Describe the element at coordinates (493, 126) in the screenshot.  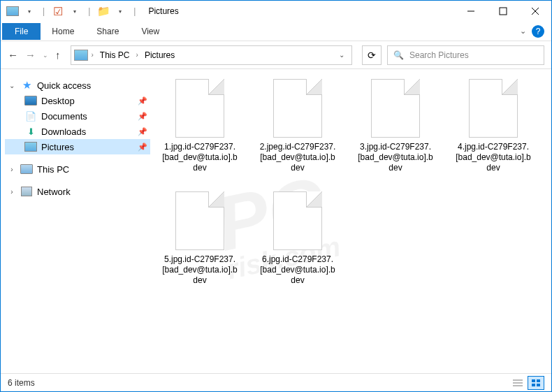
I see `file-item: 4.jpg.id-C279F237.[bad_dev@tuta.io].bdev` at that location.